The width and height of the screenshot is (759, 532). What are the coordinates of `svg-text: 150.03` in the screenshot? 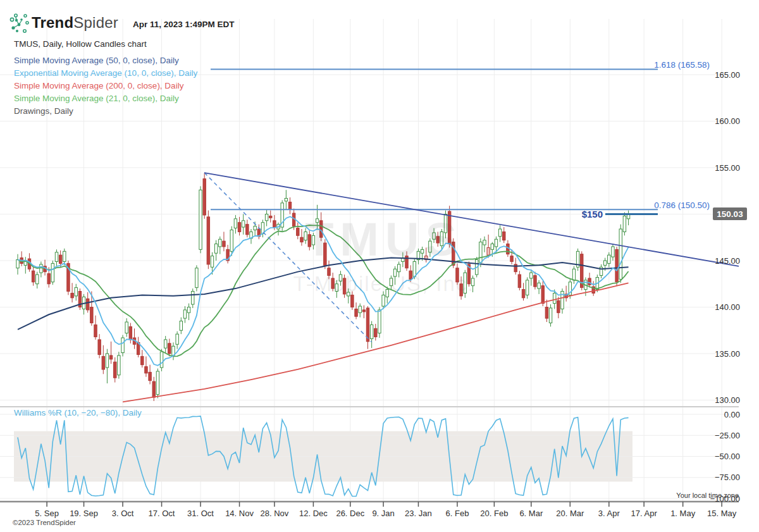 It's located at (730, 214).